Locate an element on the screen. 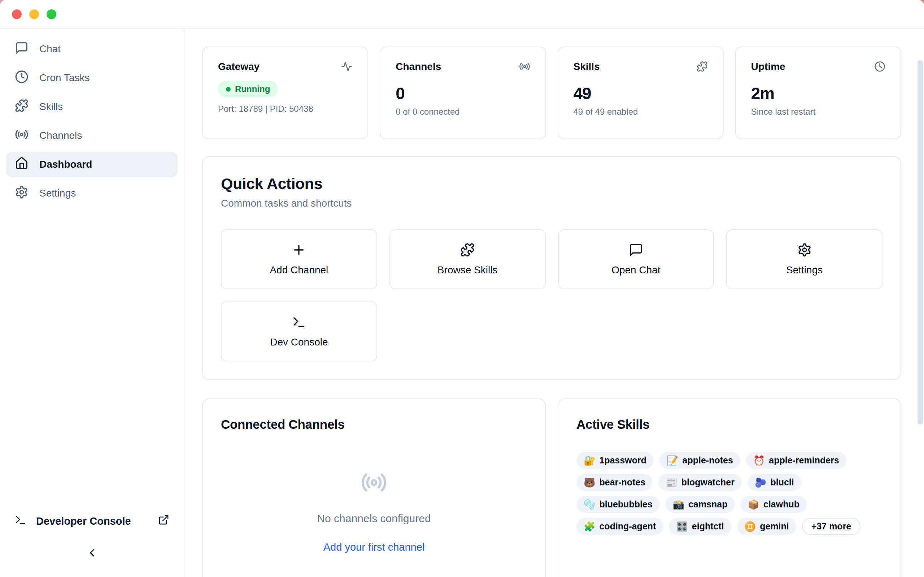 This screenshot has height=577, width=924. dev-console-button: Dev Console is located at coordinates (299, 331).